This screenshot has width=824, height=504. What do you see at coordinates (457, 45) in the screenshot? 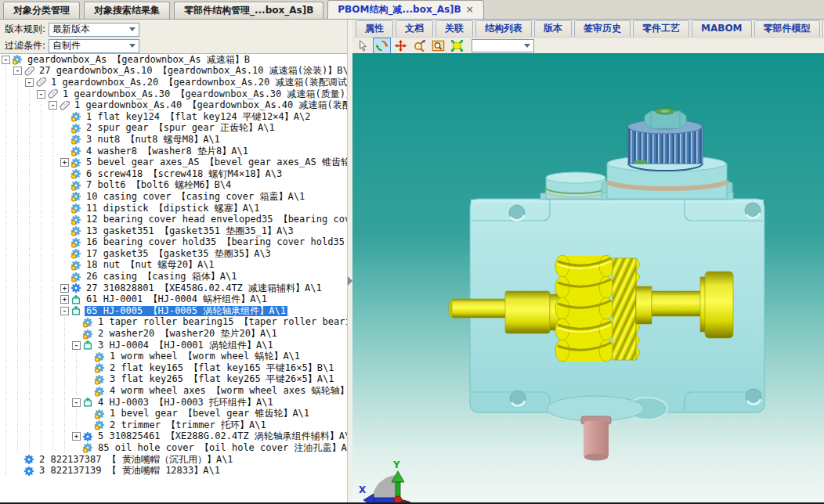
I see `fit-all-icon` at bounding box center [457, 45].